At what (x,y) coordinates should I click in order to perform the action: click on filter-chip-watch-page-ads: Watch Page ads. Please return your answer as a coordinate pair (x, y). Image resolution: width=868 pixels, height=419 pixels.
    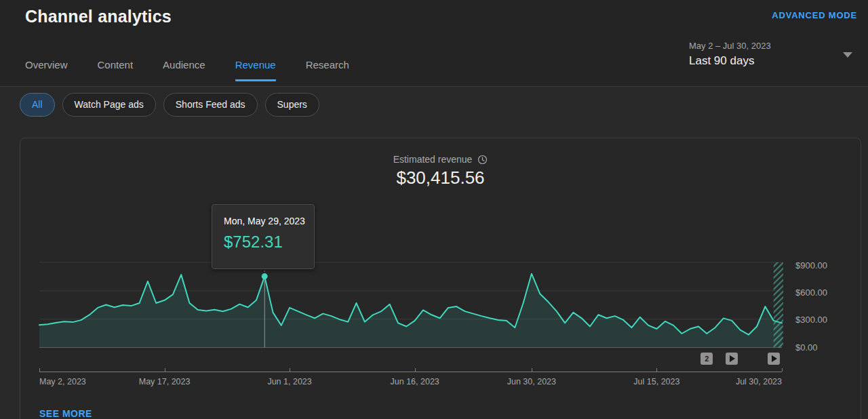
    Looking at the image, I should click on (109, 104).